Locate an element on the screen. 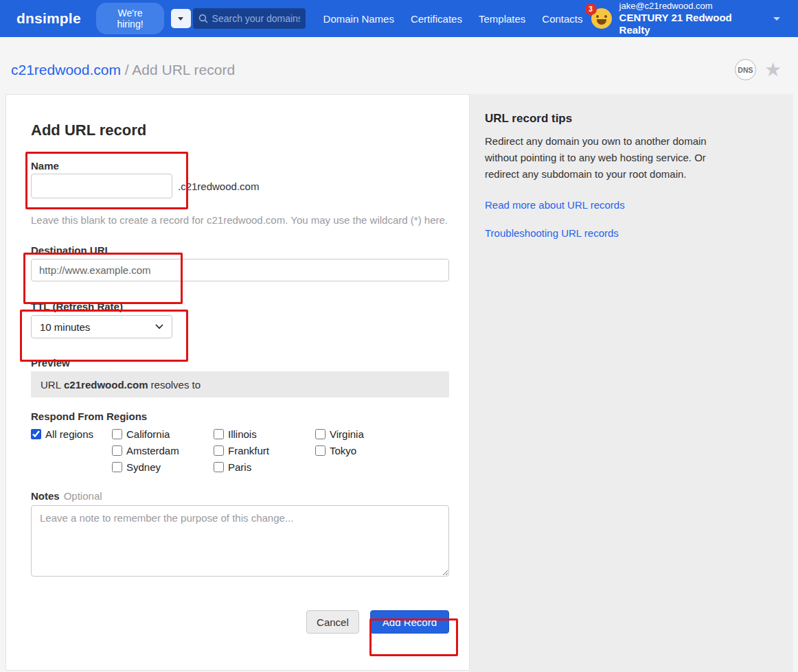  form-actions: Cancel Add Record is located at coordinates (240, 622).